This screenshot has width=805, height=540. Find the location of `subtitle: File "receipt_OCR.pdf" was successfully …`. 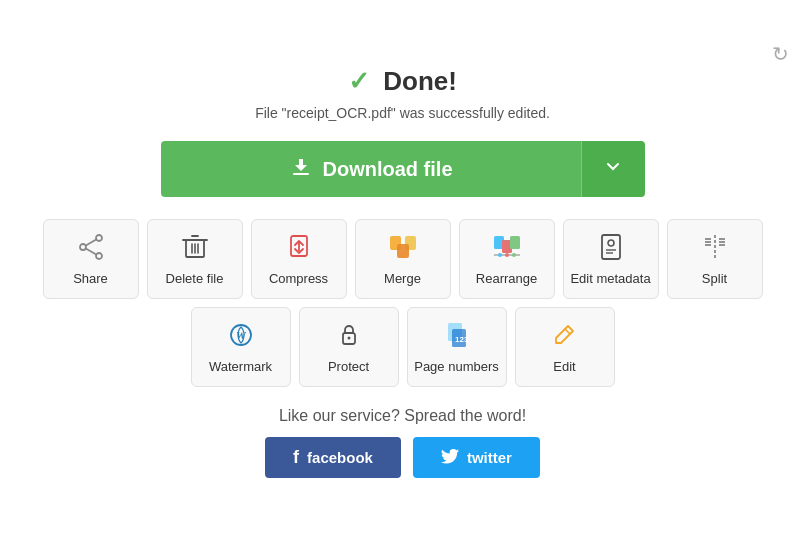

subtitle: File "receipt_OCR.pdf" was successfully … is located at coordinates (403, 113).